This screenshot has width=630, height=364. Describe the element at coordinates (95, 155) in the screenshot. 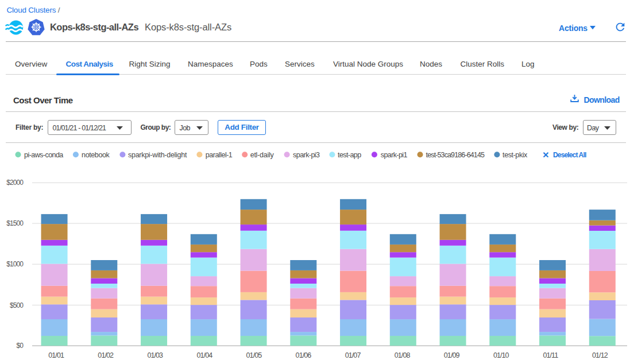

I see `svg-text: notebook` at that location.